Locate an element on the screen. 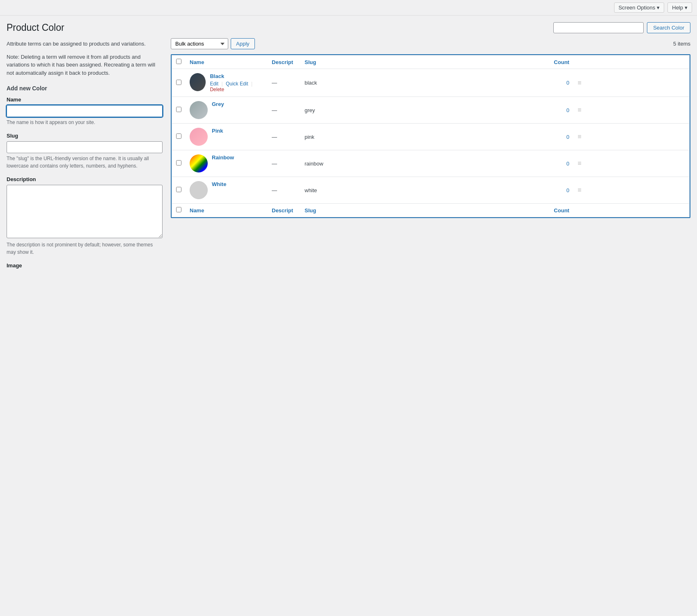 This screenshot has width=697, height=616. help-arrow: ▾ is located at coordinates (686, 7).